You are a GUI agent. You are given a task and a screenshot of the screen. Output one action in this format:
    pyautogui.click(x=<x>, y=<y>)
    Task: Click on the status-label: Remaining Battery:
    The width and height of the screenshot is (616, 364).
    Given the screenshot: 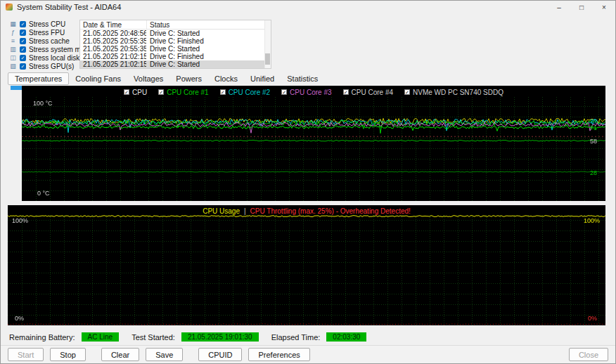 What is the action you would take?
    pyautogui.click(x=42, y=337)
    